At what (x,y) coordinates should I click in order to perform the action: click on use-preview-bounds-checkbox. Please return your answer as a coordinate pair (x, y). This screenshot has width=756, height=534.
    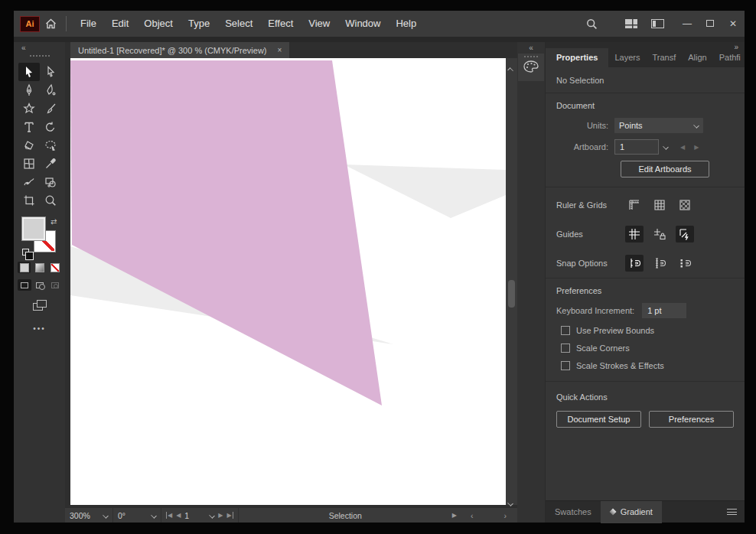
    Looking at the image, I should click on (565, 330).